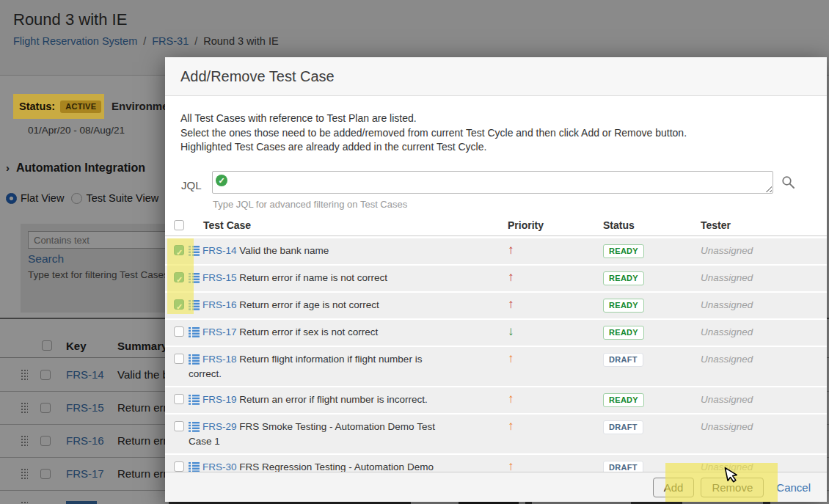 This screenshot has width=829, height=504. Describe the element at coordinates (343, 278) in the screenshot. I see `test-case-cell: FRS-15 Return error if name is not corre…` at that location.